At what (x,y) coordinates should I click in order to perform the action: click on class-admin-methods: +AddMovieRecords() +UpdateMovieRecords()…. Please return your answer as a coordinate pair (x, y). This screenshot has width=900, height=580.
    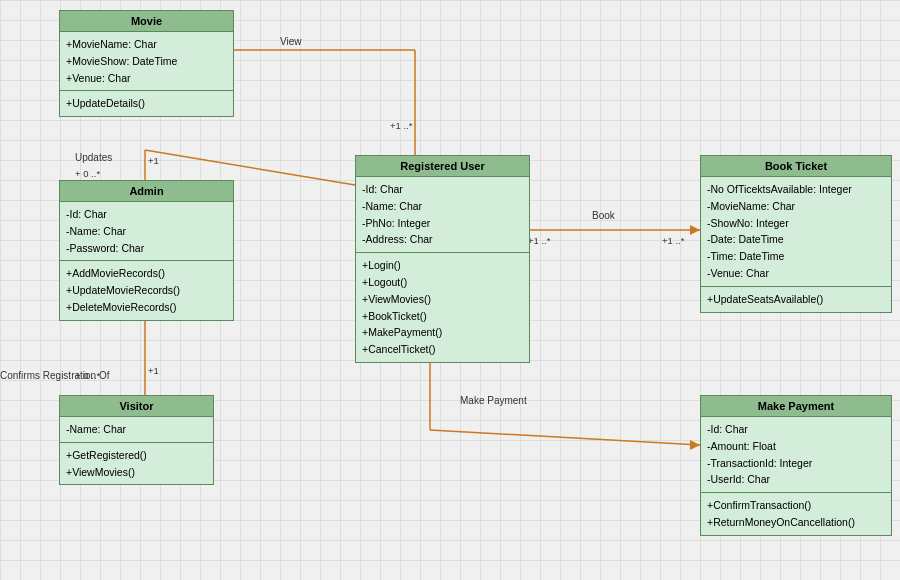
    Looking at the image, I should click on (146, 290).